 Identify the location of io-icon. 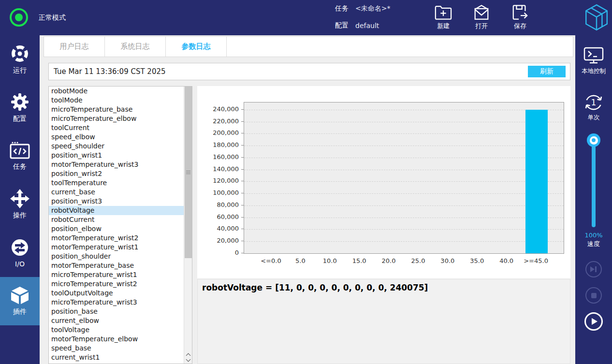
(20, 248).